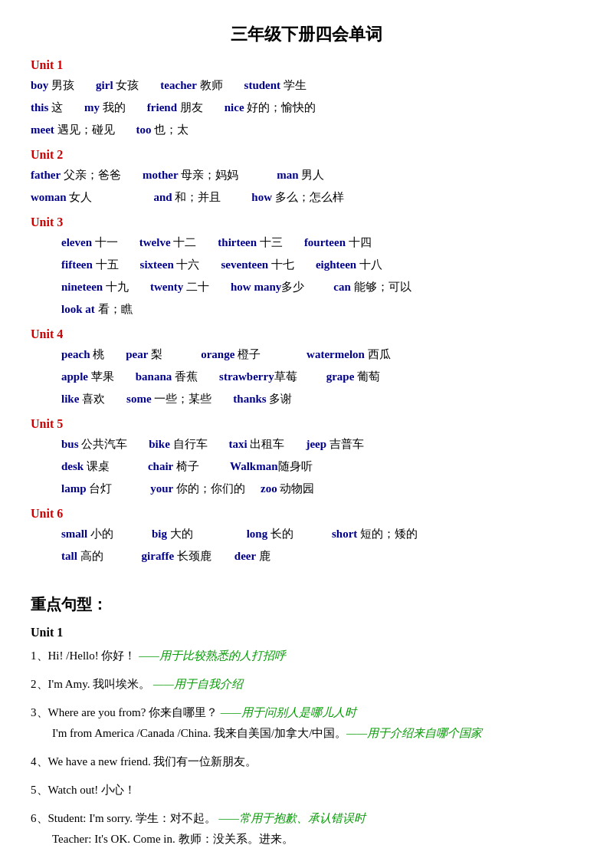 This screenshot has width=613, height=868. What do you see at coordinates (95, 287) in the screenshot?
I see `vocab-nineteen: nineteen 十九` at bounding box center [95, 287].